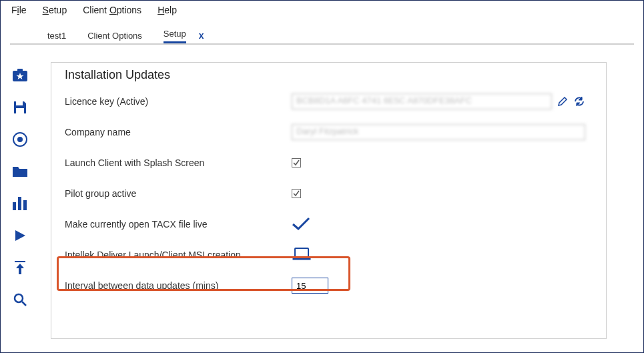 This screenshot has height=353, width=644. What do you see at coordinates (20, 268) in the screenshot?
I see `upload-icon` at bounding box center [20, 268].